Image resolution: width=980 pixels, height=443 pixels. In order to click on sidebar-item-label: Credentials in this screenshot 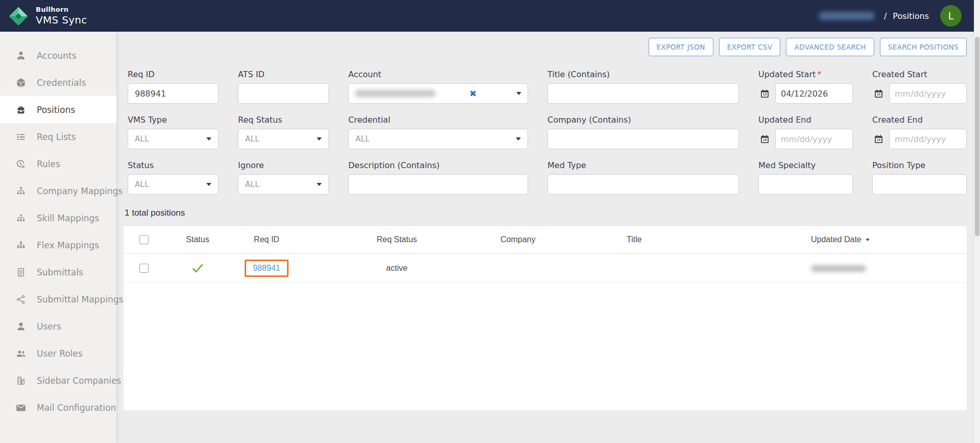, I will do `click(61, 83)`.